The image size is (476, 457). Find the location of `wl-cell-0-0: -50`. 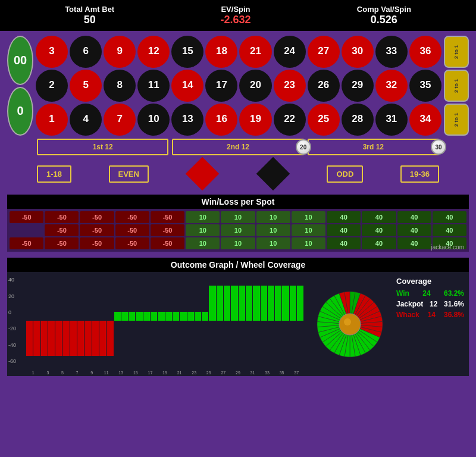

wl-cell-0-0: -50 is located at coordinates (26, 217).